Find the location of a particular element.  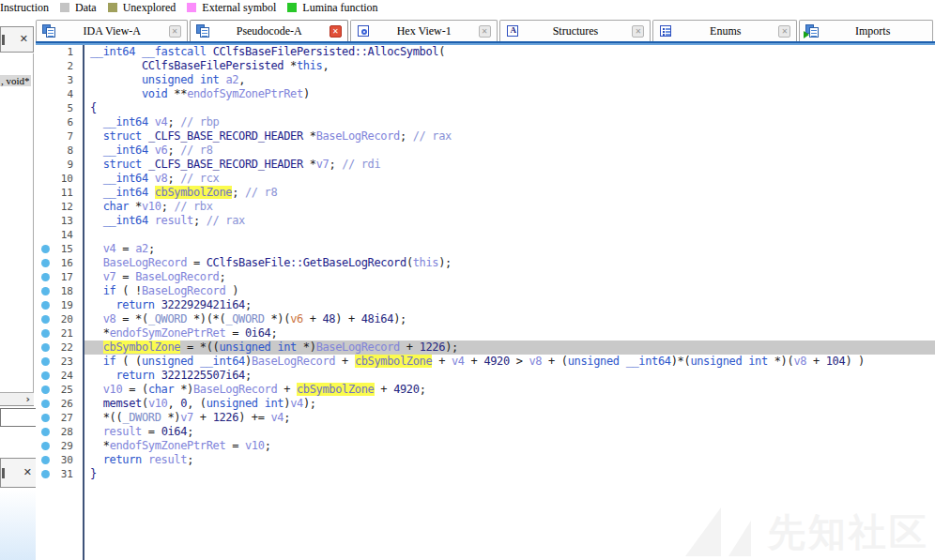

code-token: CClfsBaseFilePersisted is located at coordinates (212, 66).